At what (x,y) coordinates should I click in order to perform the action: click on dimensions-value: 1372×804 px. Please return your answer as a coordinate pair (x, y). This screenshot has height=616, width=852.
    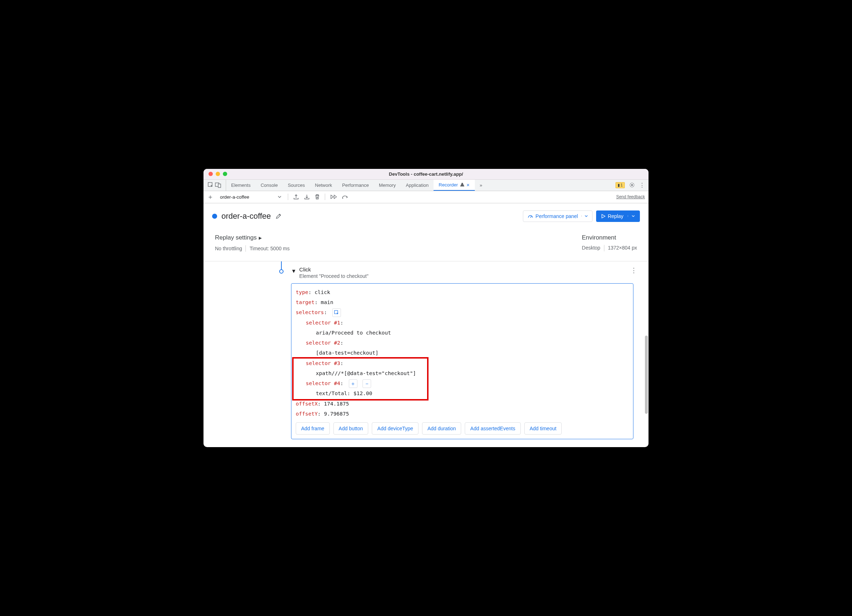
    Looking at the image, I should click on (622, 248).